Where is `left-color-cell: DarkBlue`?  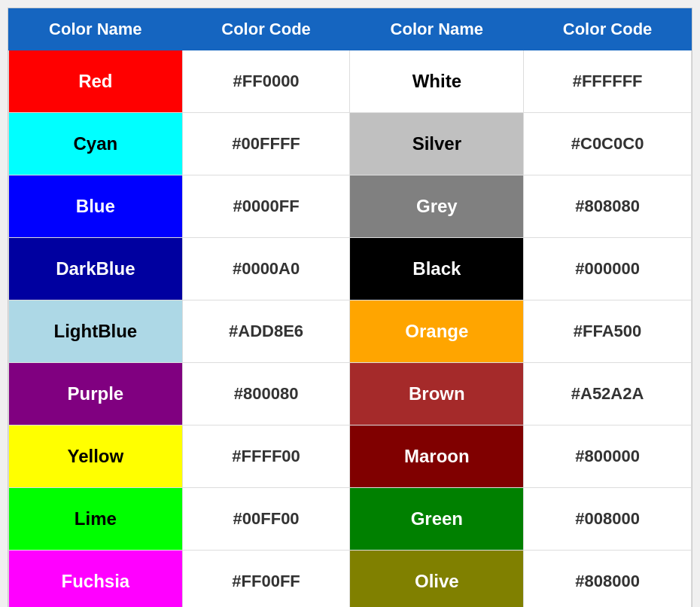 left-color-cell: DarkBlue is located at coordinates (96, 270).